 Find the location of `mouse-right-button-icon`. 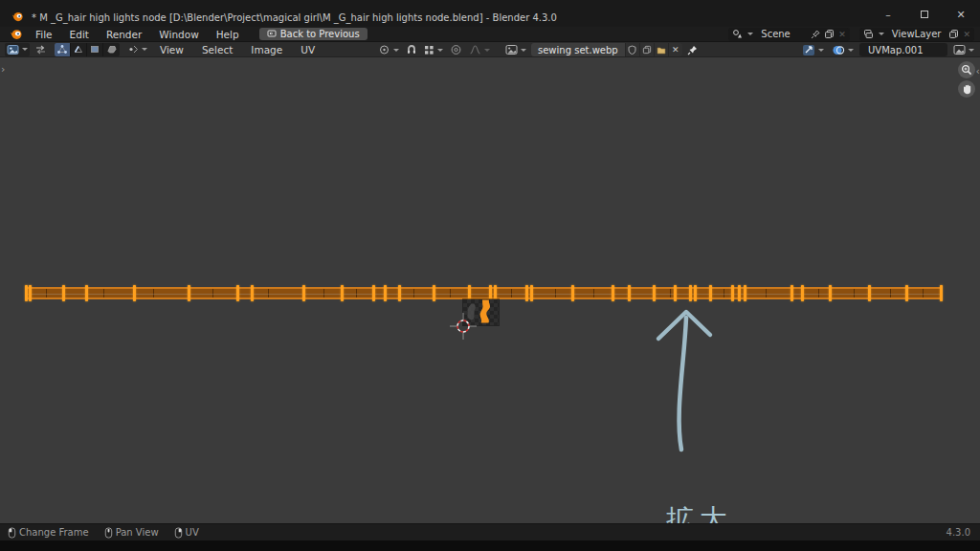

mouse-right-button-icon is located at coordinates (178, 533).